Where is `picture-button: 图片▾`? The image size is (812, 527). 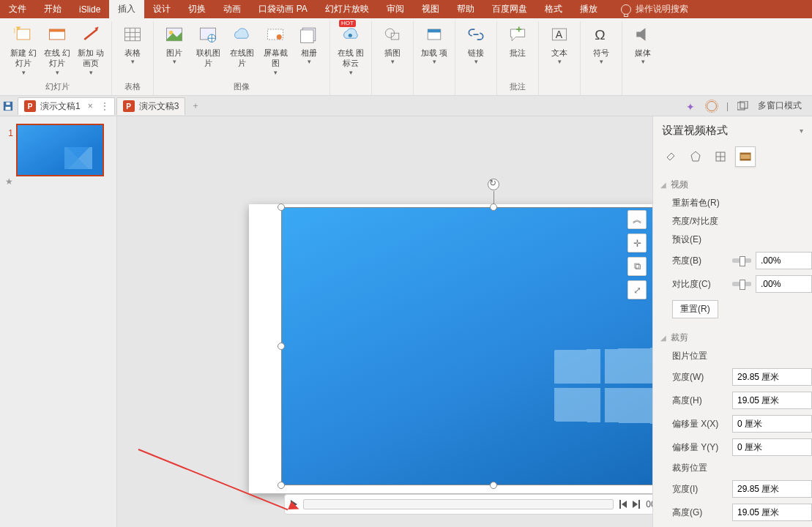
picture-button: 图片▾ is located at coordinates (174, 44).